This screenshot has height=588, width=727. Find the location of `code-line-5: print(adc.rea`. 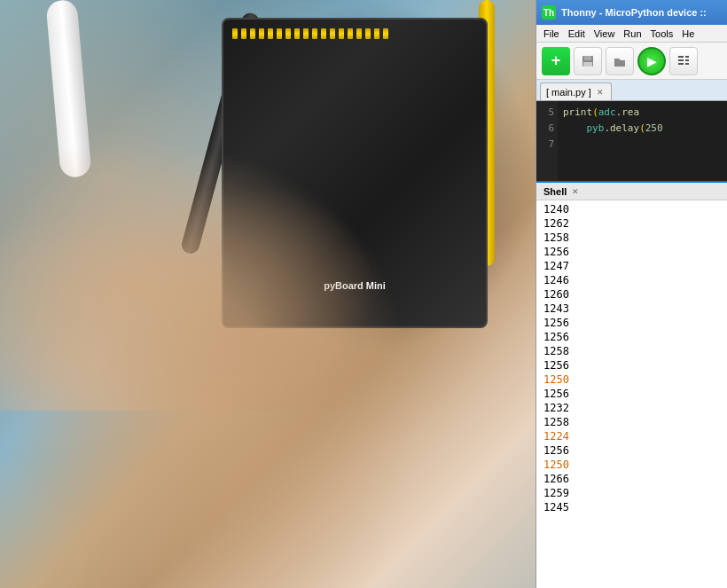

code-line-5: print(adc.rea is located at coordinates (642, 113).